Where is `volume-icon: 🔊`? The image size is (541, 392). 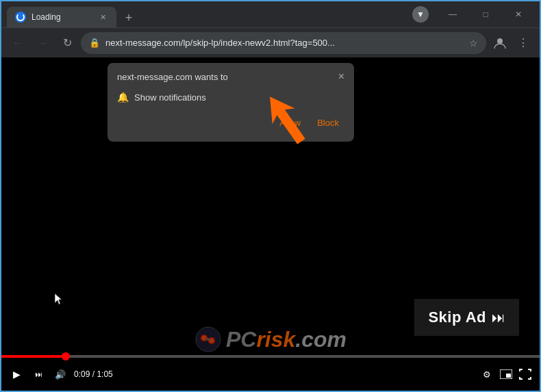
volume-icon: 🔊 is located at coordinates (60, 375).